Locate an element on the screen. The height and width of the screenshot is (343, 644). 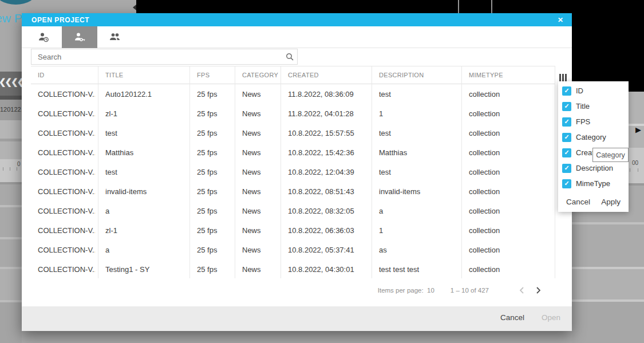
open-button: Open is located at coordinates (551, 317).